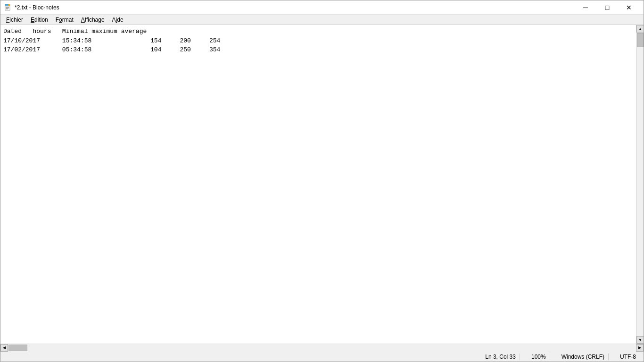 The height and width of the screenshot is (362, 644). Describe the element at coordinates (118, 20) in the screenshot. I see `menu-aide: Aide` at that location.